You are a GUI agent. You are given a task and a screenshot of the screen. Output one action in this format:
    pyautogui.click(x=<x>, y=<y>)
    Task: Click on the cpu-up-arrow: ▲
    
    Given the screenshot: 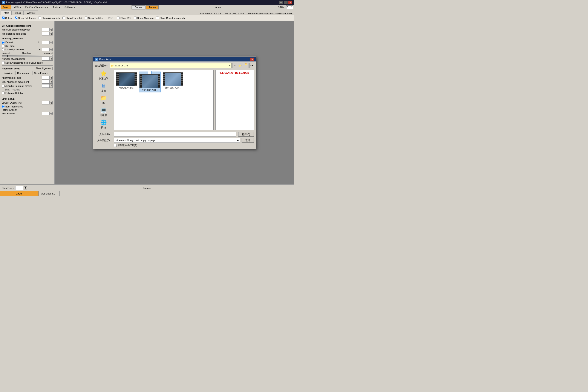 What is the action you would take?
    pyautogui.click(x=292, y=6)
    